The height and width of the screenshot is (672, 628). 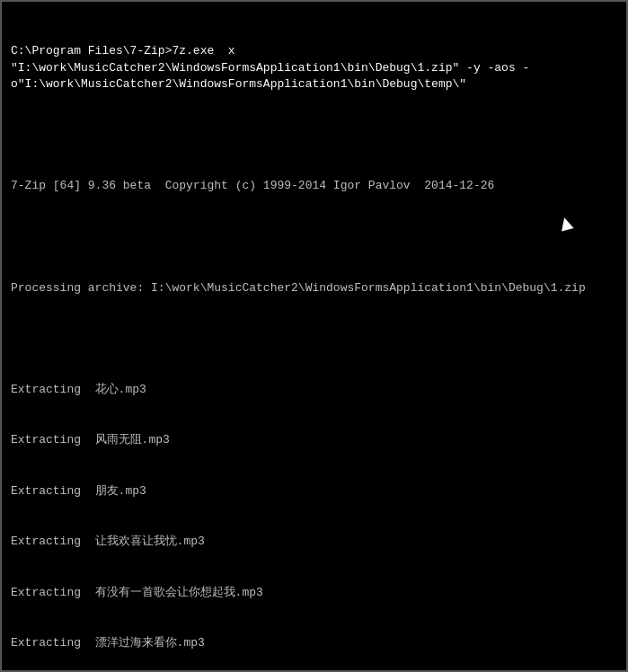 What do you see at coordinates (314, 187) in the screenshot?
I see `version-line: 7-Zip [64] 9.36 beta Copyright (c) 1999-…` at bounding box center [314, 187].